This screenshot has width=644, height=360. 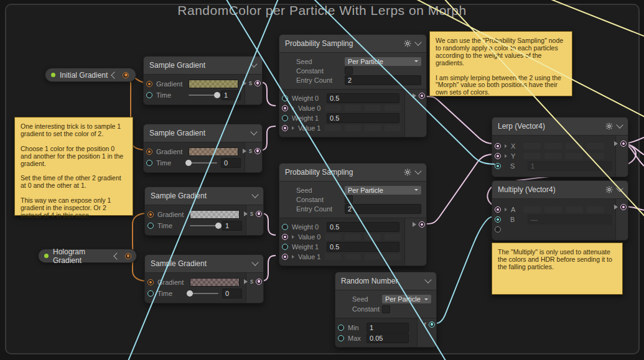 What do you see at coordinates (341, 338) in the screenshot?
I see `max-input-port` at bounding box center [341, 338].